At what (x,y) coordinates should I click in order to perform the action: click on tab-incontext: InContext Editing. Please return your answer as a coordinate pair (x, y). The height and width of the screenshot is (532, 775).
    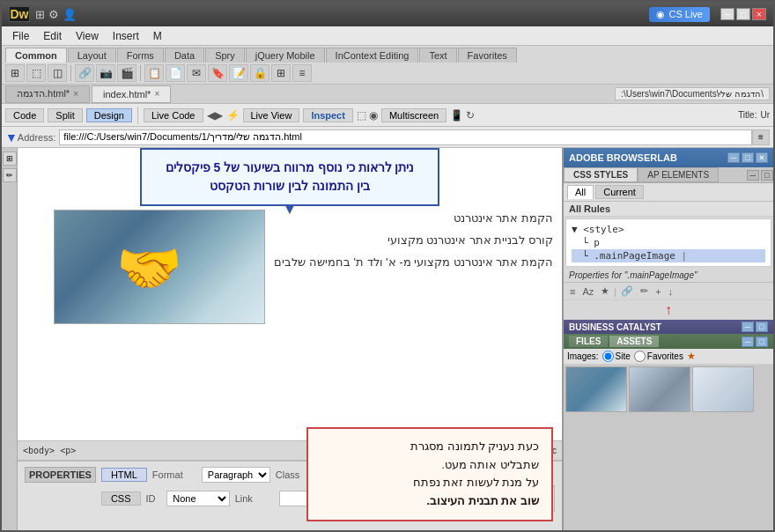
    Looking at the image, I should click on (373, 55).